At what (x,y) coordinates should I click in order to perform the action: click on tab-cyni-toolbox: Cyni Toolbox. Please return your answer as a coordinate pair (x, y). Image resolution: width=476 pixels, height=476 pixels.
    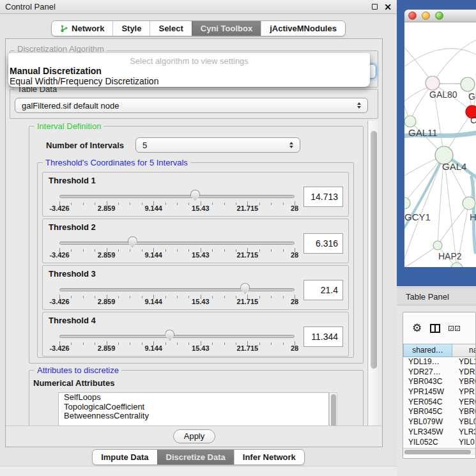
    Looking at the image, I should click on (226, 28).